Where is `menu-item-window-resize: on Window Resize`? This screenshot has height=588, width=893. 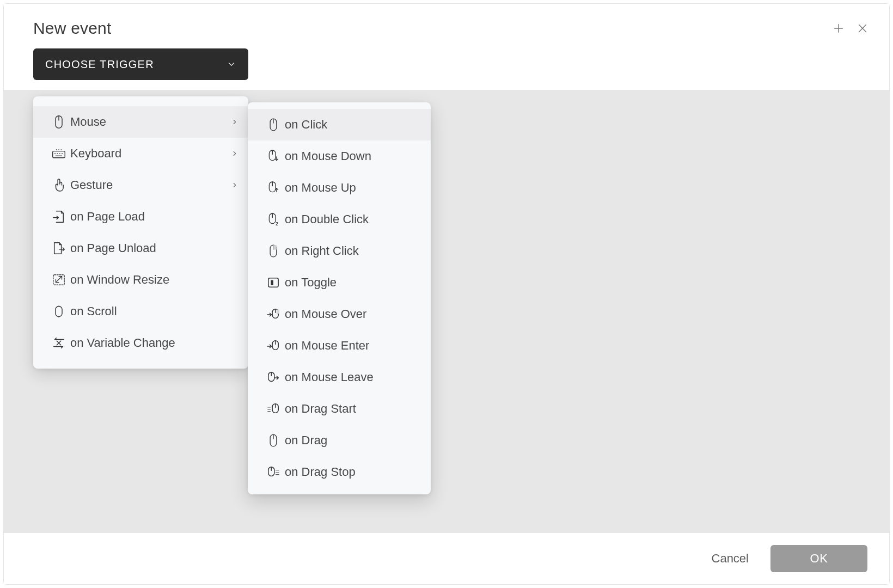 menu-item-window-resize: on Window Resize is located at coordinates (140, 280).